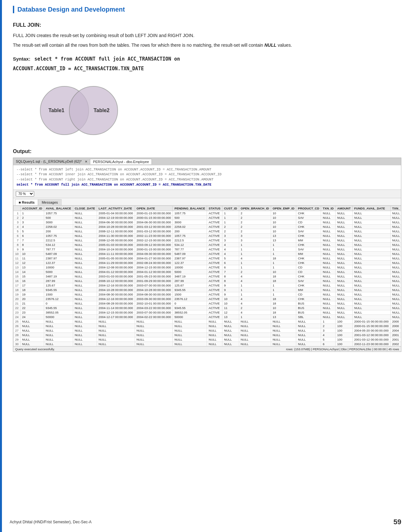  Describe the element at coordinates (86, 162) in the screenshot. I see `close-icon: ✕` at that location.